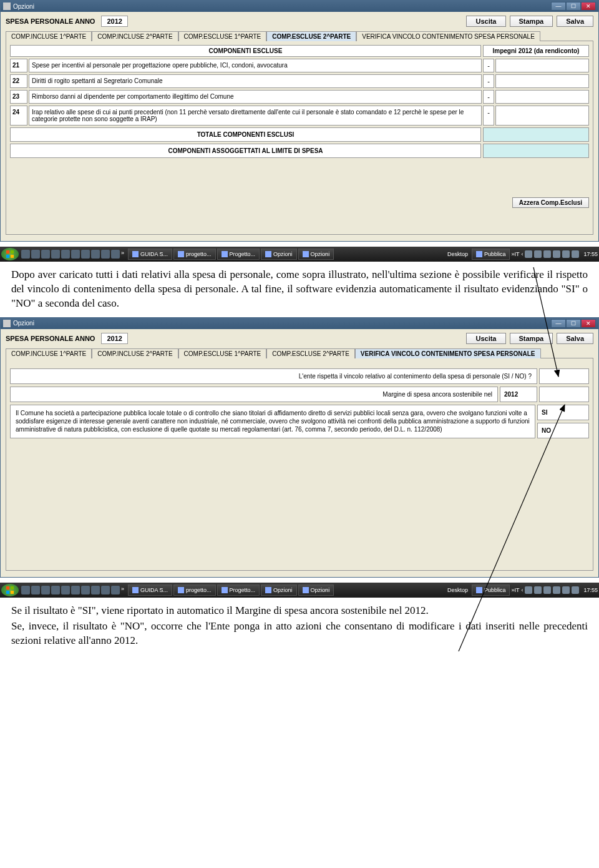 The width and height of the screenshot is (599, 868). What do you see at coordinates (19, 66) in the screenshot?
I see `row-number: 21` at bounding box center [19, 66].